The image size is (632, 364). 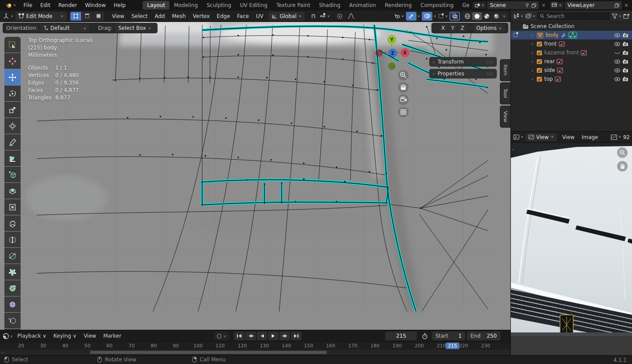 I want to click on toggle-ortho-button, so click(x=403, y=112).